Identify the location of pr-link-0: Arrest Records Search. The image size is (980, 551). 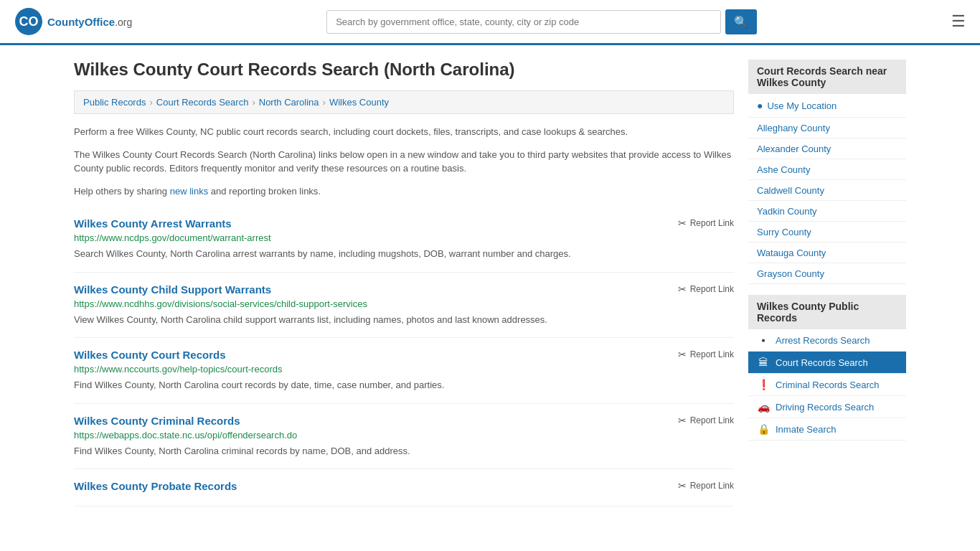
(823, 340).